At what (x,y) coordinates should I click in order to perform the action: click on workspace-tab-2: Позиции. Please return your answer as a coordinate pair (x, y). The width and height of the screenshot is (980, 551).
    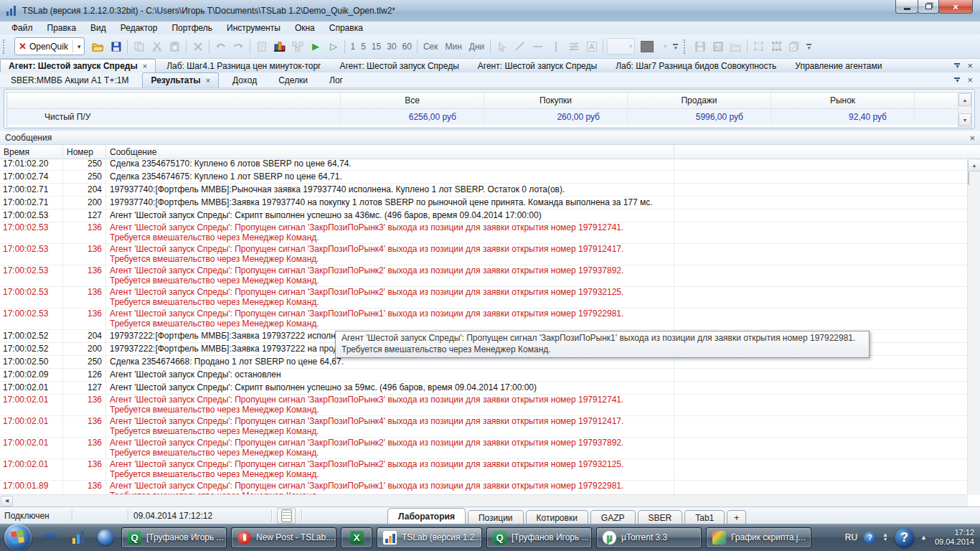
    Looking at the image, I should click on (496, 517).